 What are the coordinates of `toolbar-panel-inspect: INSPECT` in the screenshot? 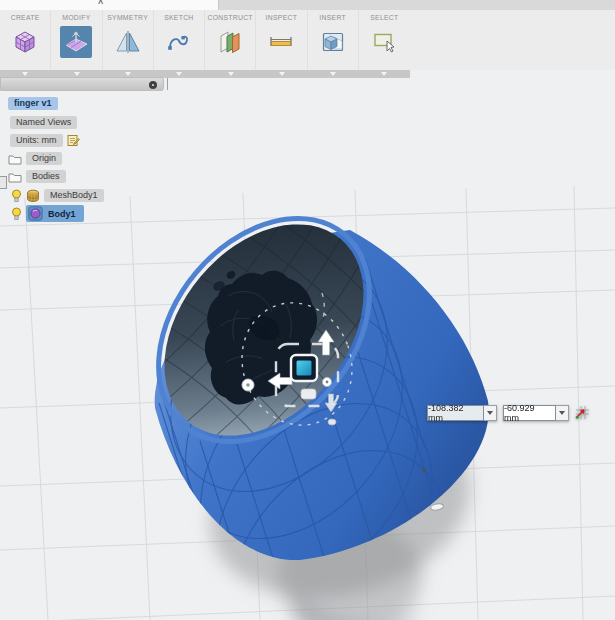 It's located at (282, 40).